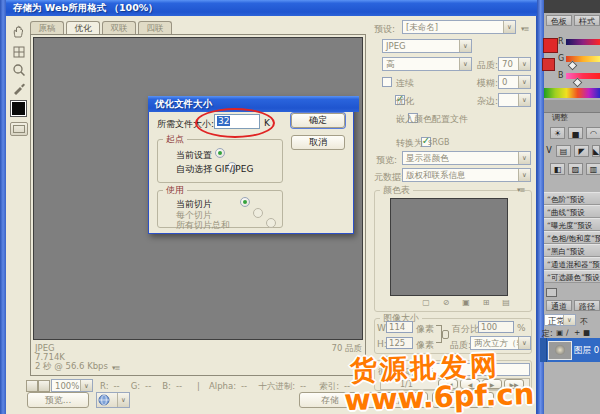 This screenshot has height=414, width=600. I want to click on format-select: JPEG, so click(427, 46).